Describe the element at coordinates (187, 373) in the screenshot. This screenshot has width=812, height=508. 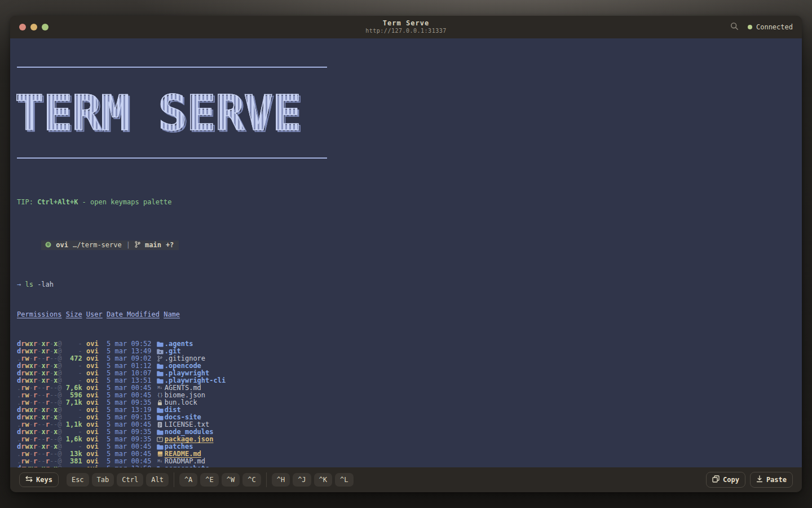
I see `file-name: .playwright` at that location.